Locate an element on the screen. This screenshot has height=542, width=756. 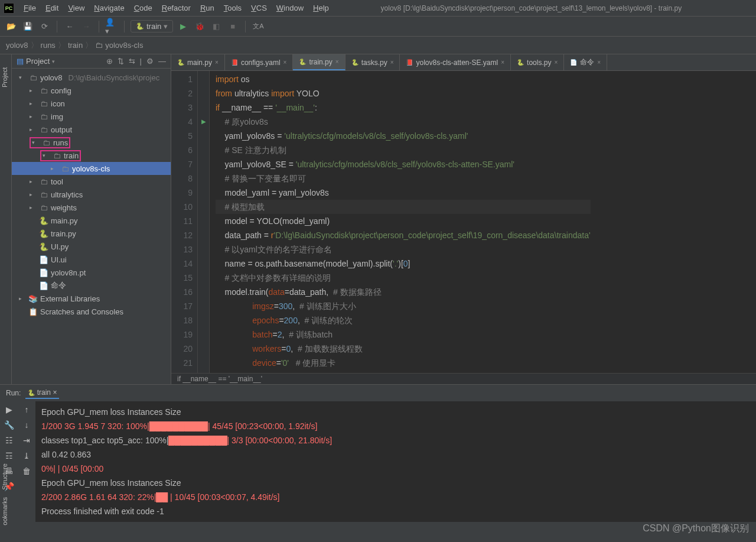
tree-item-tool: ▸🗀tool is located at coordinates (91, 181).